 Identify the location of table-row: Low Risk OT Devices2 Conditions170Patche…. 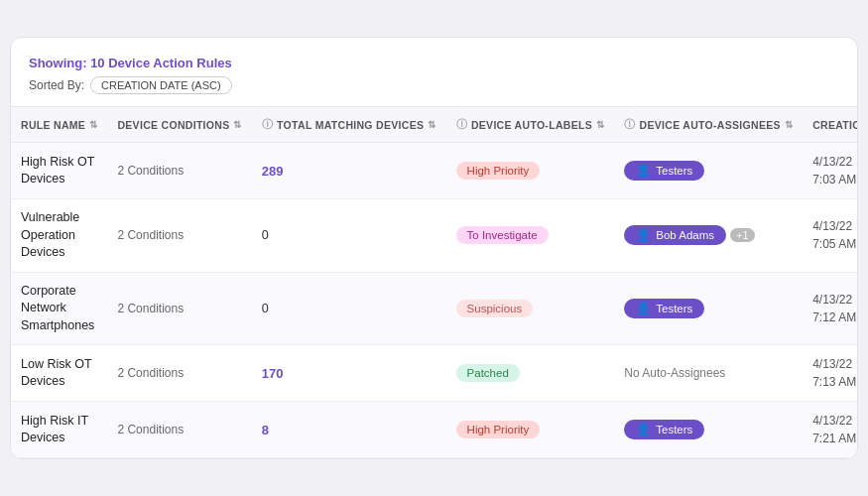
(434, 373).